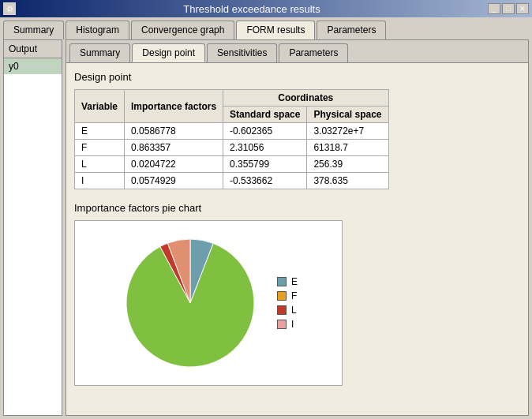 The height and width of the screenshot is (419, 532). Describe the element at coordinates (232, 181) in the screenshot. I see `table-row: I 0.0574929 -0.533662 378.635` at that location.